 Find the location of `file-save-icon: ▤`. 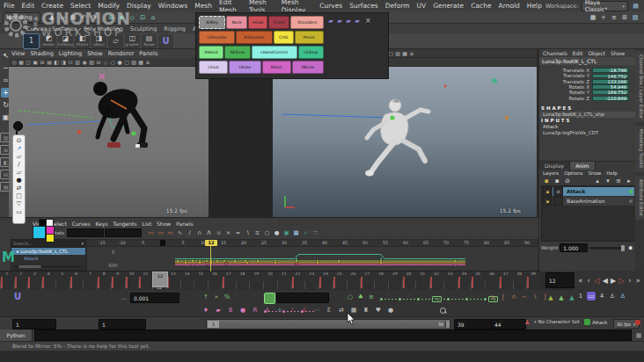

file-save-icon: ▤ is located at coordinates (73, 18).